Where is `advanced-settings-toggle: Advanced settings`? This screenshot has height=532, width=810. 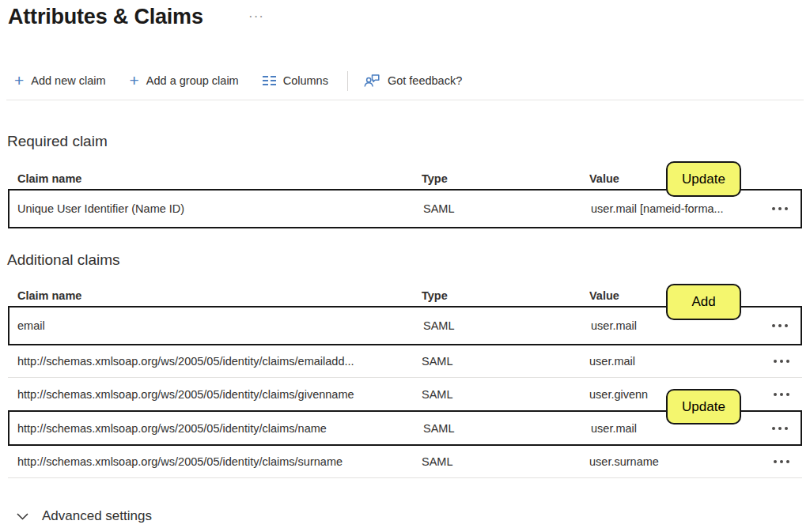 advanced-settings-toggle: Advanced settings is located at coordinates (84, 516).